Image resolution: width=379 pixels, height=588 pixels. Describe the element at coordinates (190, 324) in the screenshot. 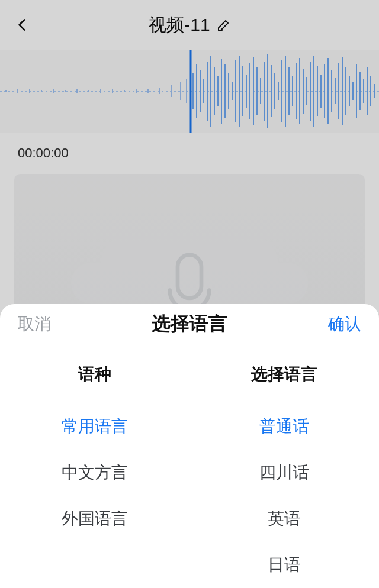

I see `sheet-title: 选择语言` at that location.